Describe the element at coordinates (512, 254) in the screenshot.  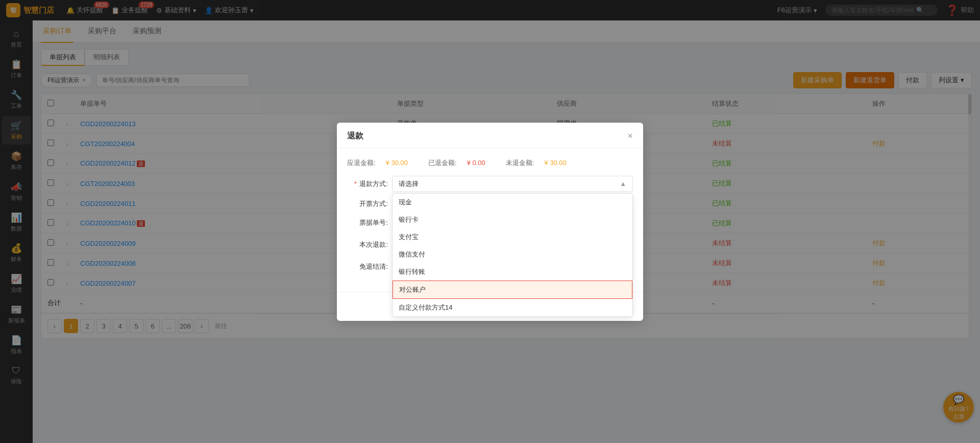
I see `dropdown-item-wechat: 微信支付` at that location.